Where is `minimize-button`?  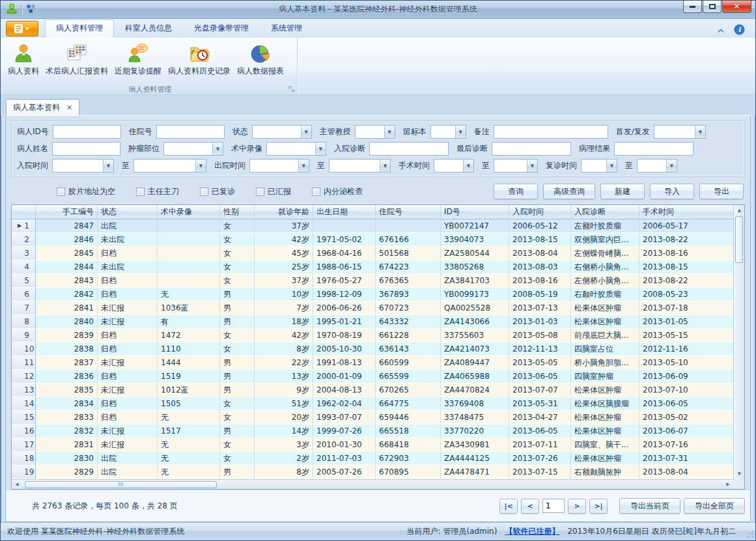 minimize-button is located at coordinates (693, 7).